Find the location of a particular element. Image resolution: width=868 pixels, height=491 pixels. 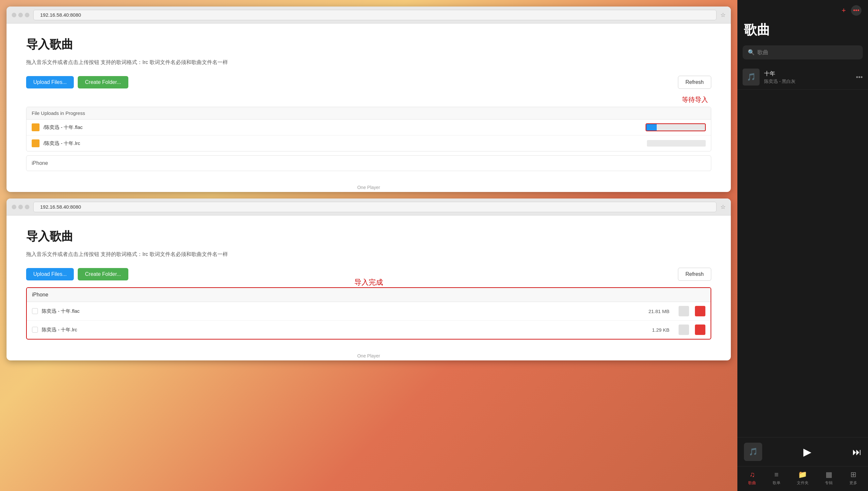

song-title: 十年 is located at coordinates (808, 74).